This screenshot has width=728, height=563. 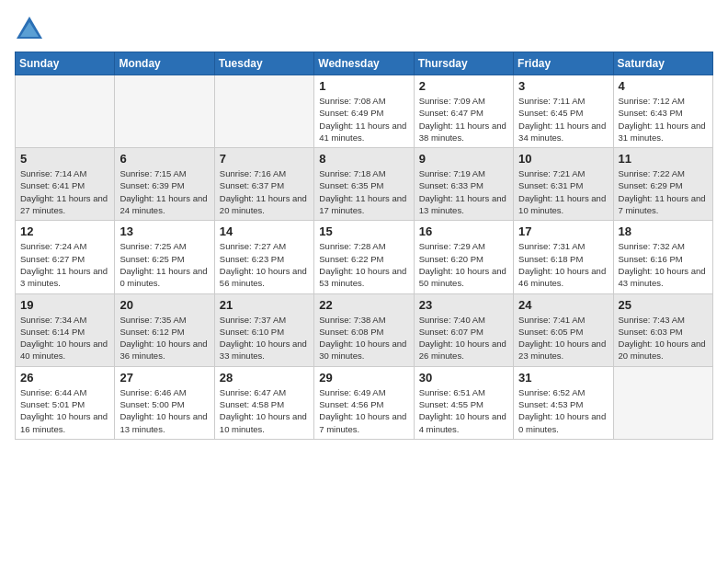 I want to click on day-number: 16, so click(x=463, y=232).